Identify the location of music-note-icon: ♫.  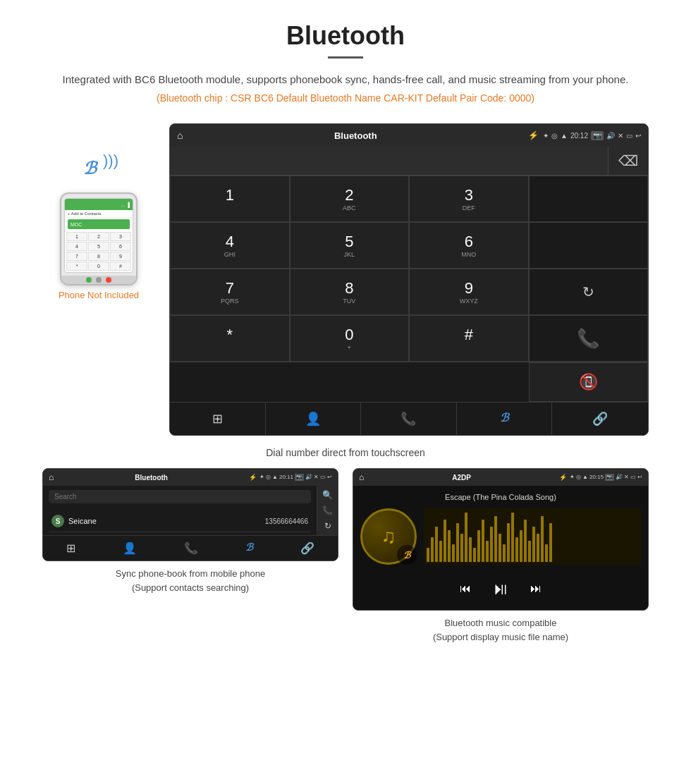
(389, 537).